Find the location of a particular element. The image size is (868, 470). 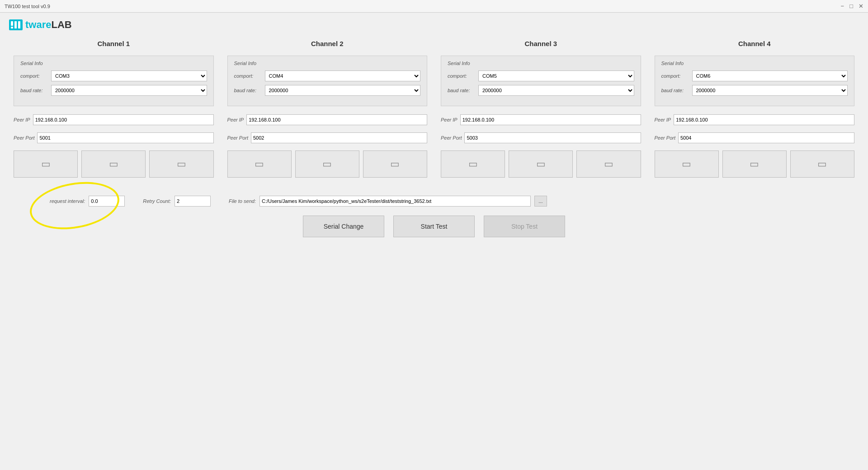

indicator-2-channel3: ▭ is located at coordinates (541, 164).